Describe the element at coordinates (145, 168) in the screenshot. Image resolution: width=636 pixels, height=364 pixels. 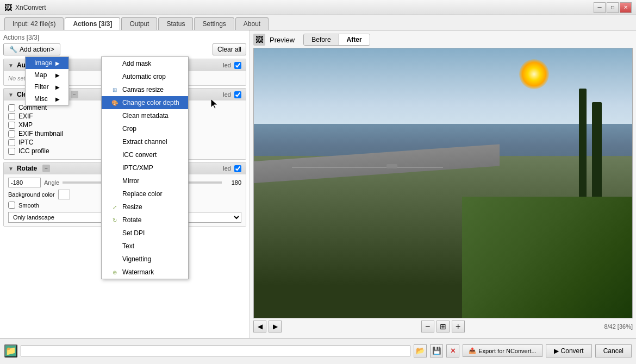
I see `menu-iptc-xmp: IPTC/XMP` at that location.